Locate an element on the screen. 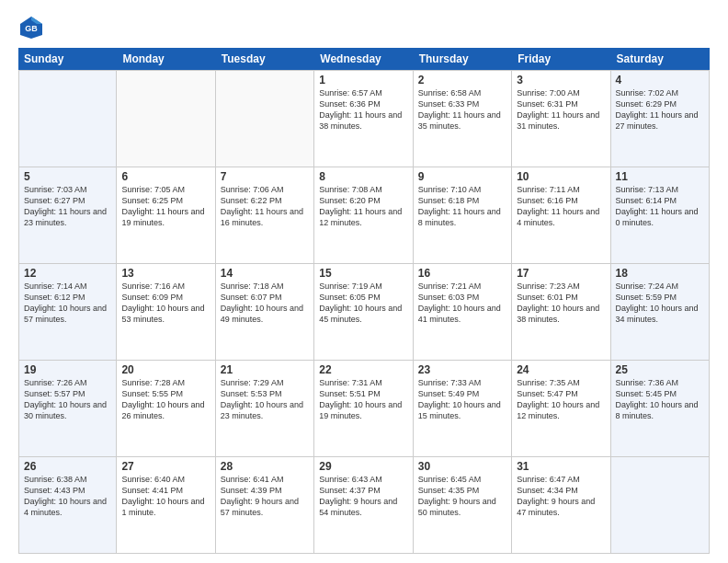 This screenshot has width=728, height=563. day-number: 10 is located at coordinates (561, 177).